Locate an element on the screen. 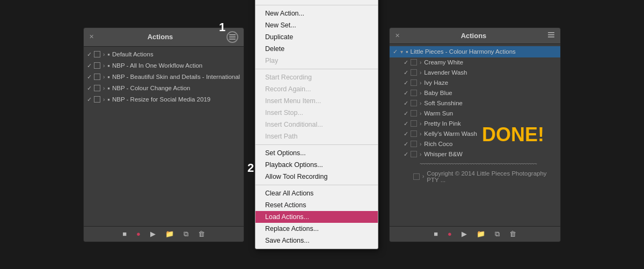  set-options-item: Set Options... is located at coordinates (317, 153).